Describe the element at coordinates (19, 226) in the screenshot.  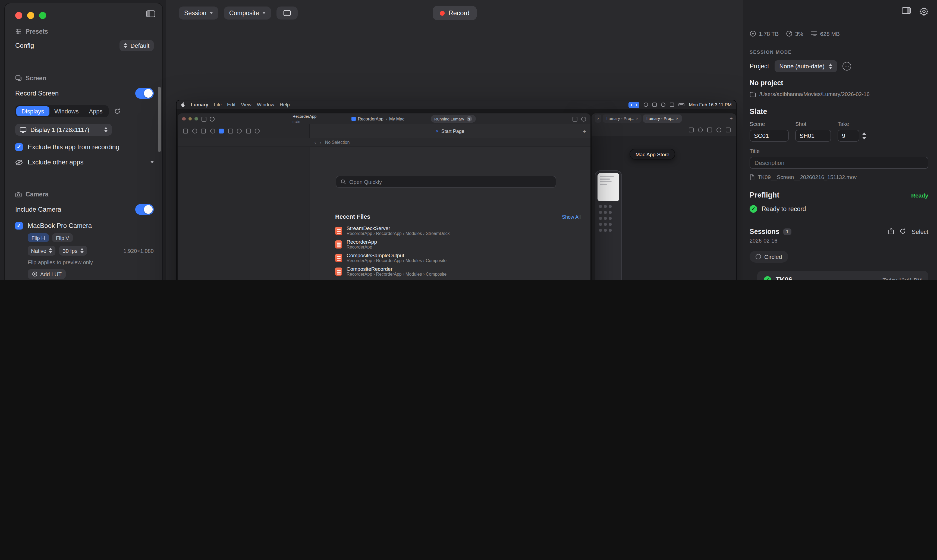
I see `camera-primary-checkbox` at that location.